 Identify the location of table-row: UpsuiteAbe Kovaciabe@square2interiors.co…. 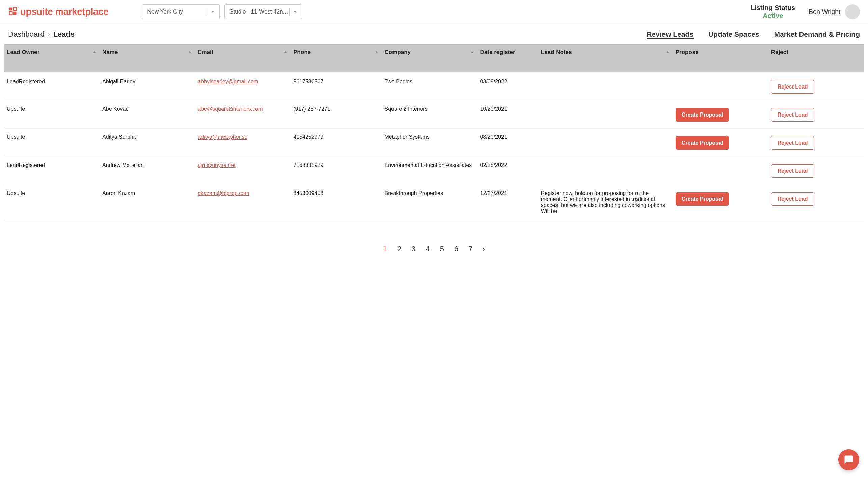
(434, 114).